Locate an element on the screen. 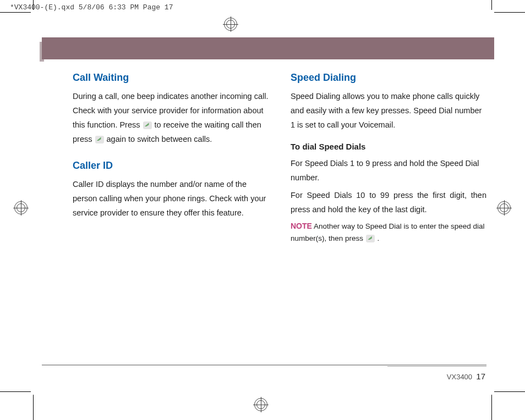  text-span: again to switch between calls. is located at coordinates (160, 139).